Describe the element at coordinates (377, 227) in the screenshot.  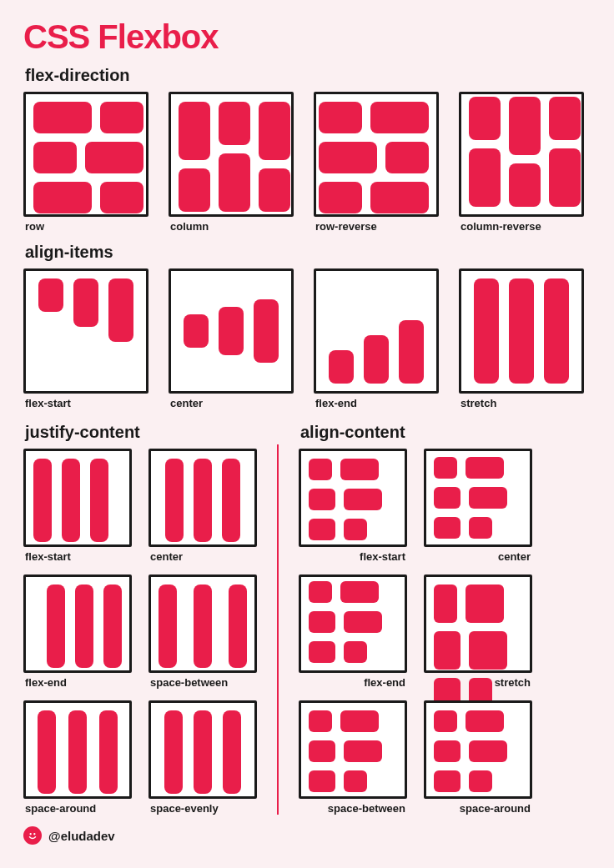
I see `caption: row-reverse` at that location.